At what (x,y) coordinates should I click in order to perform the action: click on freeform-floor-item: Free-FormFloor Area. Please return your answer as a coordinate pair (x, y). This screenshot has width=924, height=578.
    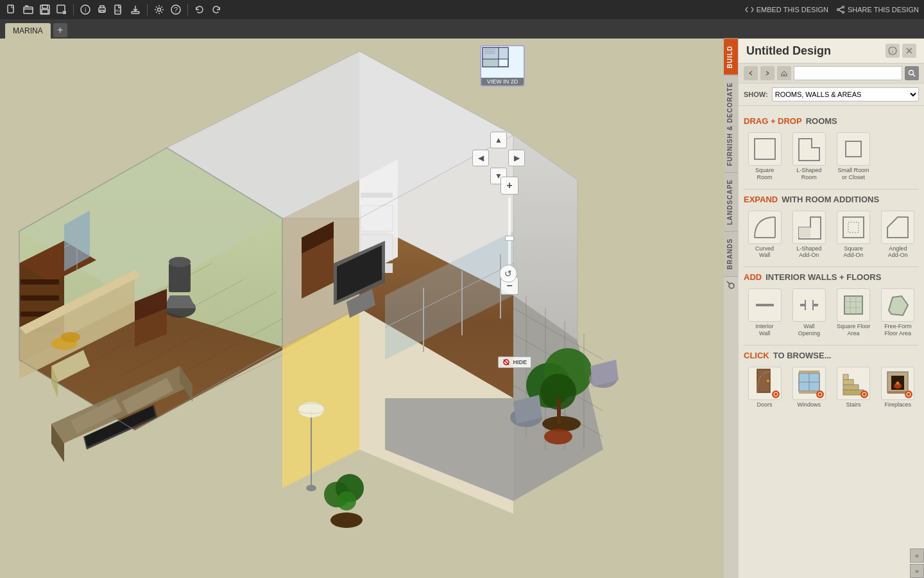
    Looking at the image, I should click on (898, 313).